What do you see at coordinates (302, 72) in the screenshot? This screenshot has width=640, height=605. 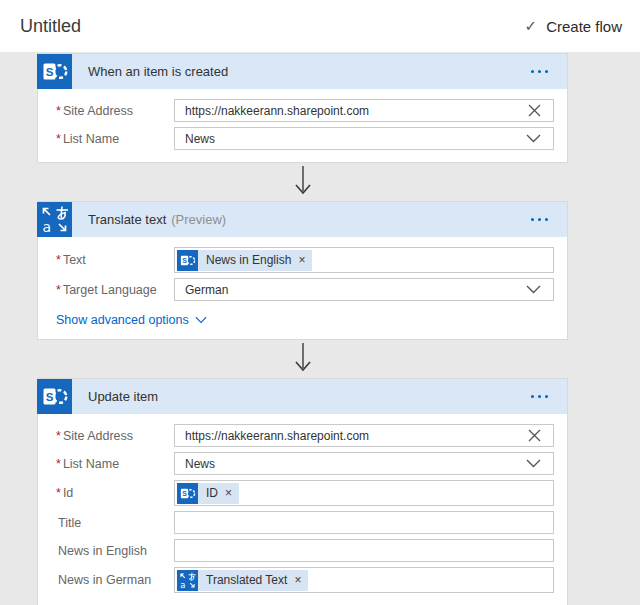 I see `card1-header: When an item is created` at bounding box center [302, 72].